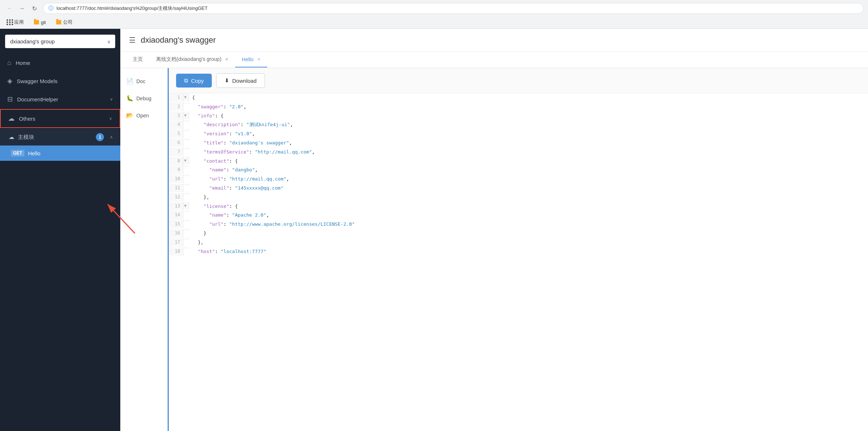 This screenshot has width=868, height=431. Describe the element at coordinates (138, 60) in the screenshot. I see `tab-home: 主页` at that location.